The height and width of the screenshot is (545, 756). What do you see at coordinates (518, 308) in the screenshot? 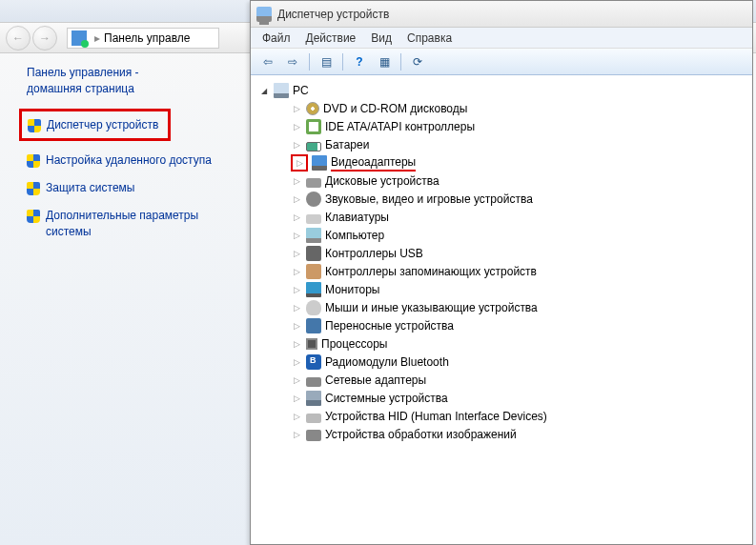
I see `device-category-node: Мыши и иные указывающие устройства` at bounding box center [518, 308].